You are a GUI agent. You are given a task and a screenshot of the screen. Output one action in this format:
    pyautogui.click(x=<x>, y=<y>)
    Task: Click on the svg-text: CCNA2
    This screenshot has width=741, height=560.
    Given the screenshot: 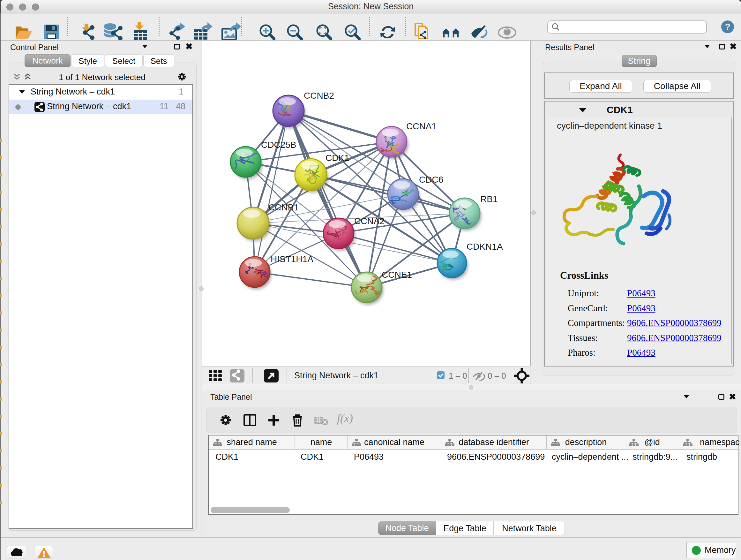 What is the action you would take?
    pyautogui.click(x=369, y=221)
    